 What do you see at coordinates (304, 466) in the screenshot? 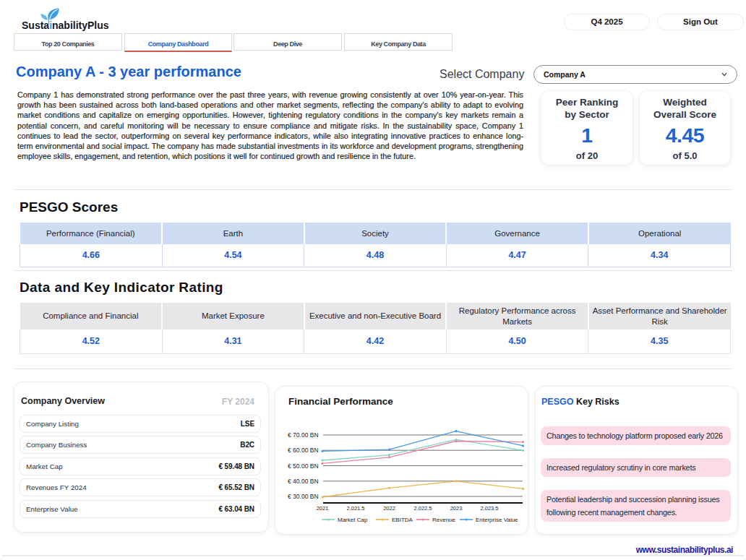
I see `svg-text: € 50.00 BN` at bounding box center [304, 466].